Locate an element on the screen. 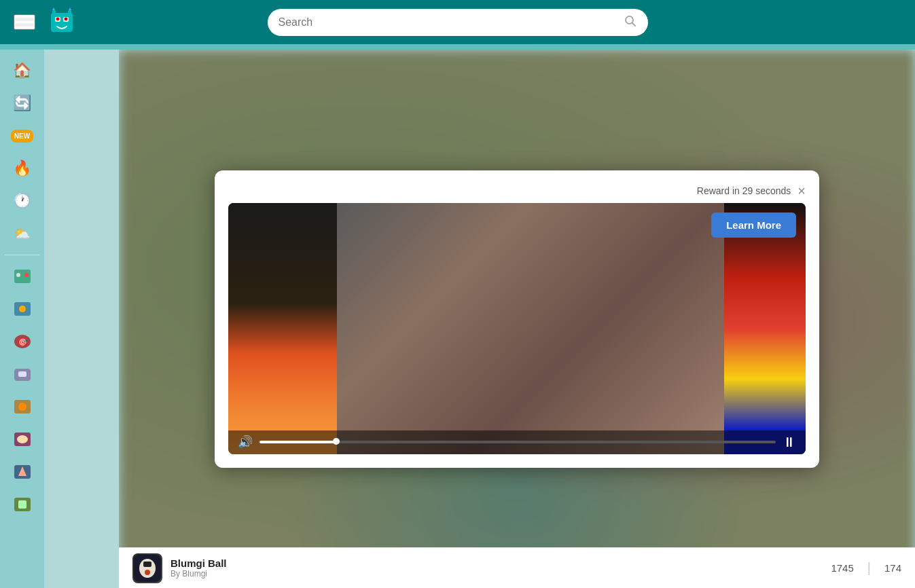 The height and width of the screenshot is (588, 915). volume-icon: 🔊 is located at coordinates (245, 442).